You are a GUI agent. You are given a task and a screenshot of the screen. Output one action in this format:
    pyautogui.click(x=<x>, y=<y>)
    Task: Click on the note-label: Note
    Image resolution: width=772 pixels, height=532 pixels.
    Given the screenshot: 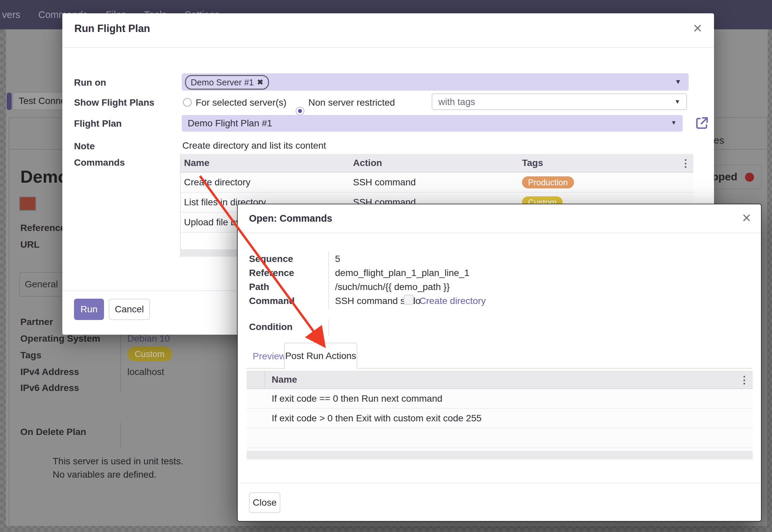 What is the action you would take?
    pyautogui.click(x=84, y=146)
    